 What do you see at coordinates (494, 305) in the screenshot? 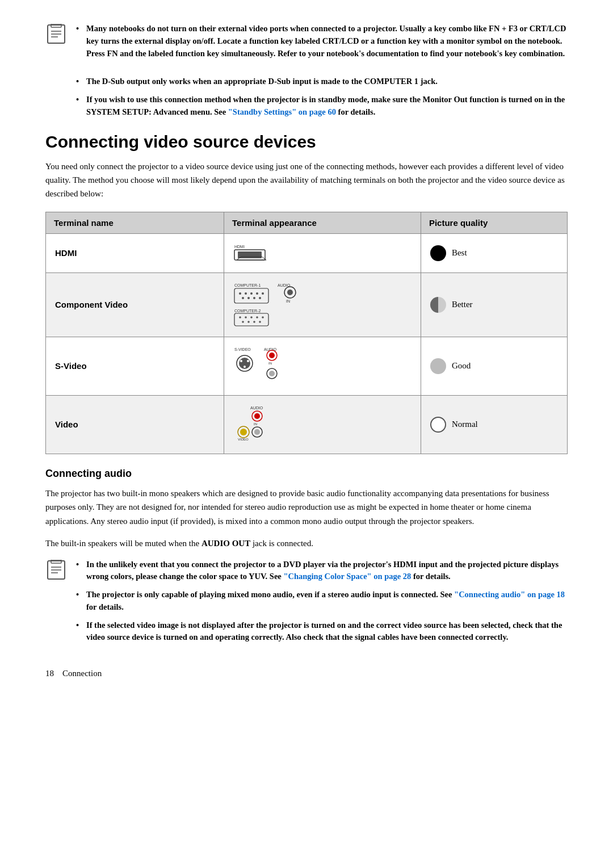
I see `component-quality: Better` at bounding box center [494, 305].